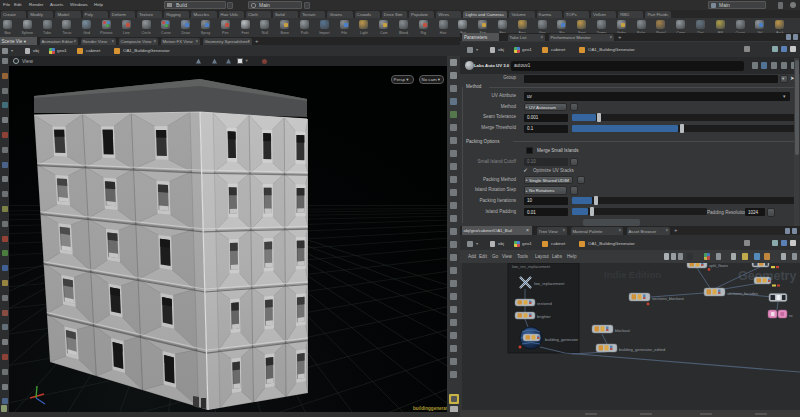 The width and height of the screenshot is (800, 417). Describe the element at coordinates (550, 284) in the screenshot. I see `svg-text: low_replacement` at that location.